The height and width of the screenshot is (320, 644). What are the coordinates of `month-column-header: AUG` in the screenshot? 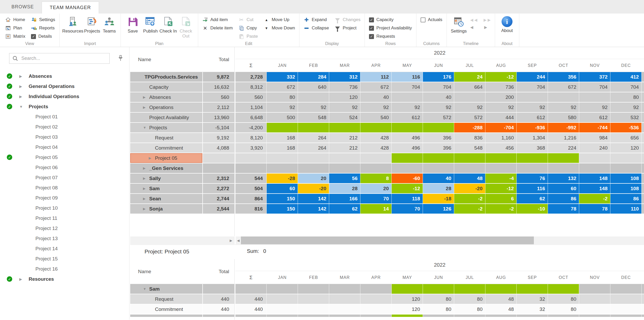 It's located at (501, 66).